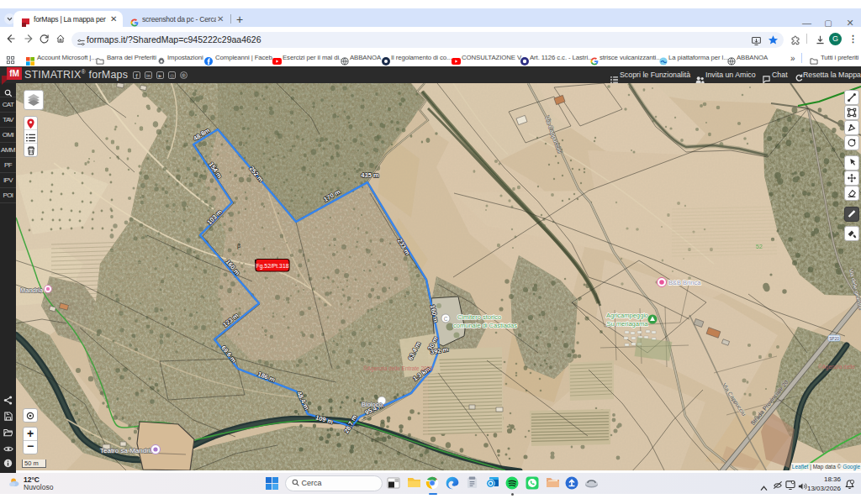  I want to click on svg-text: 52, so click(759, 247).